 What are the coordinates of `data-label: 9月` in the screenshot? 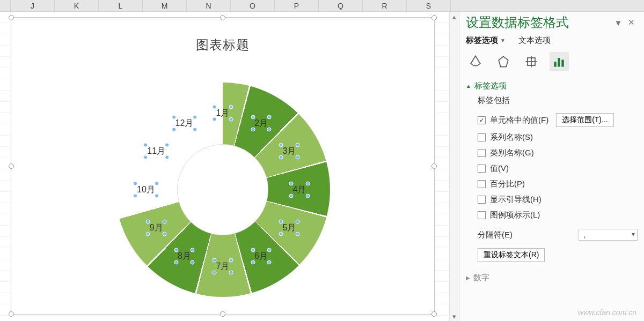 It's located at (157, 228).